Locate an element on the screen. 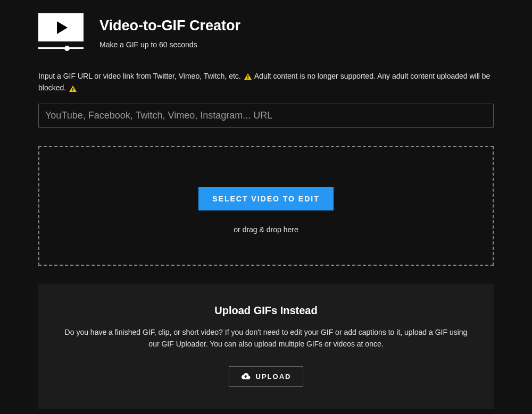 This screenshot has width=532, height=414. page-subtitle: Make a GIF up to 60 seconds is located at coordinates (170, 45).